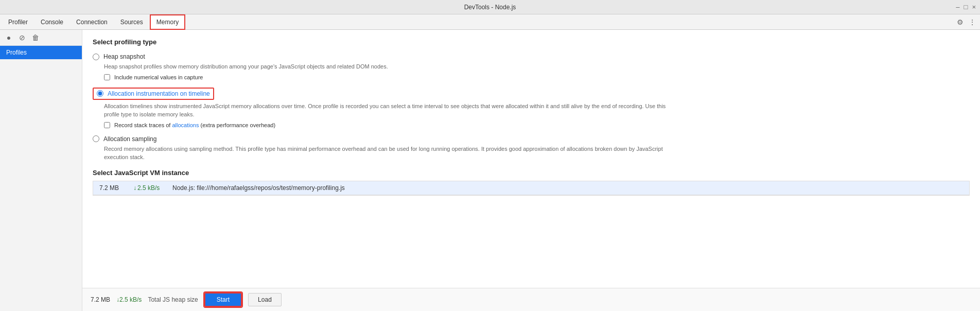  What do you see at coordinates (168, 22) in the screenshot?
I see `tab-memory: Memory` at bounding box center [168, 22].